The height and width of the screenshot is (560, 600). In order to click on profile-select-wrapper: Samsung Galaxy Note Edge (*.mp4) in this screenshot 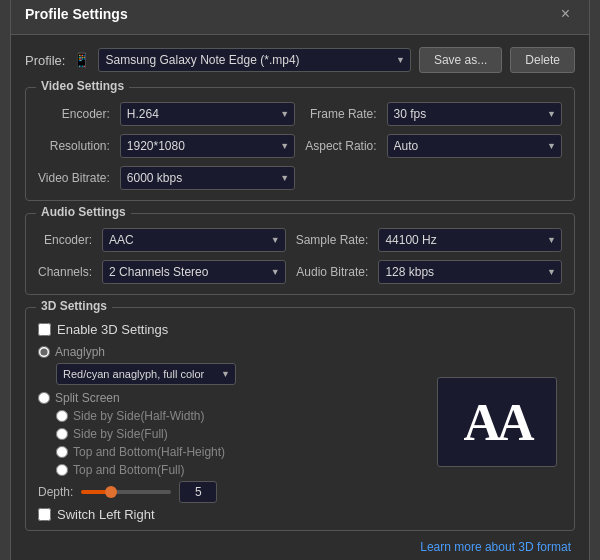, I will do `click(254, 60)`.